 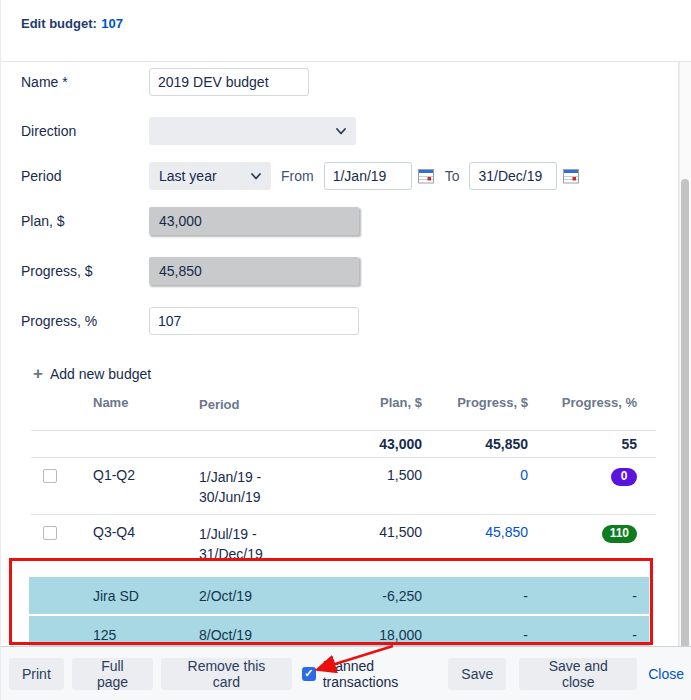 What do you see at coordinates (344, 543) in the screenshot?
I see `table-row: Q3-Q4 1/Jul/19 - 31/Dec/19 41,500 45,850…` at bounding box center [344, 543].